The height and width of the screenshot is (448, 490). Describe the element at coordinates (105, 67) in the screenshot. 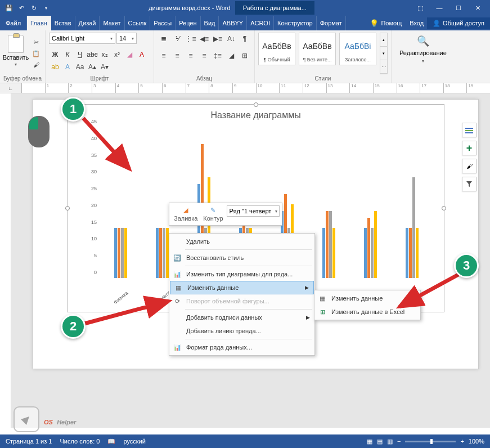

I see `shrink-font-button: A▾` at that location.